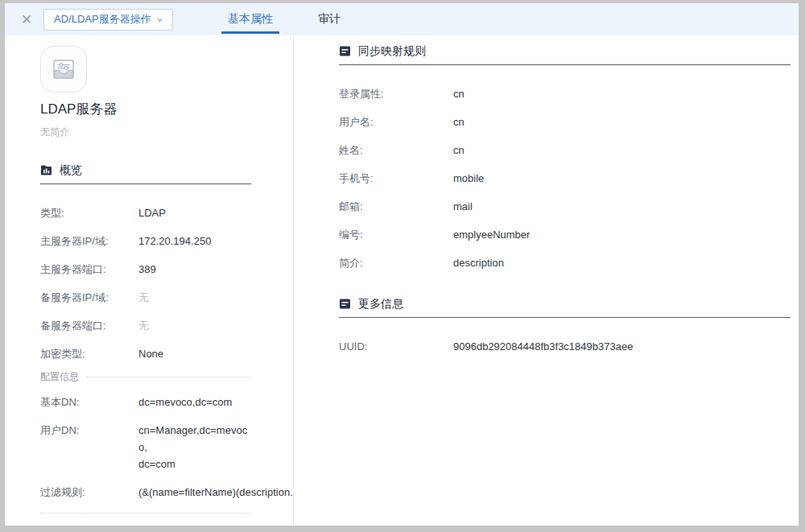 This screenshot has height=532, width=805. I want to click on field-row-encryption: 加密类型: None, so click(146, 354).